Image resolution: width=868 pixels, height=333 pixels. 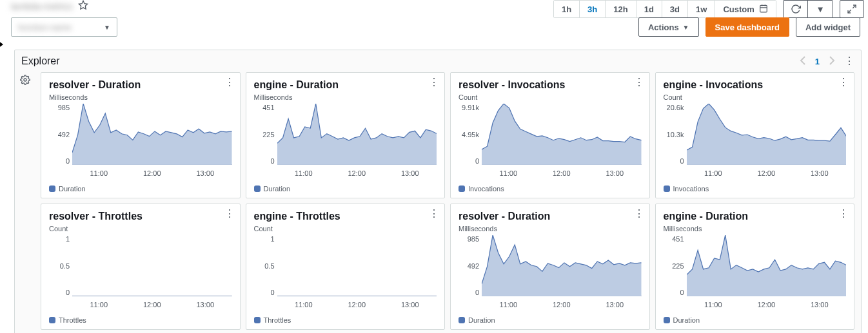 I want to click on range-1w: 1w, so click(x=702, y=9).